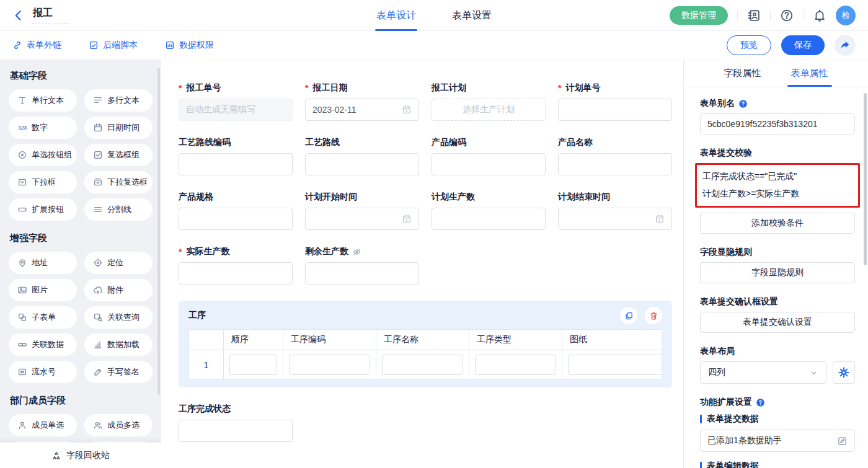 This screenshot has height=468, width=868. I want to click on cell-input-process-type, so click(516, 364).